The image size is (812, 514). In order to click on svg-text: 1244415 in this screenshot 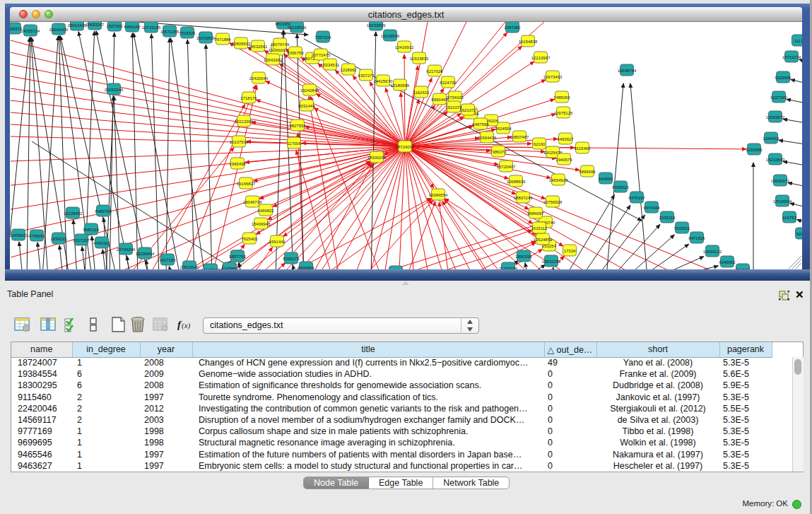, I will do `click(771, 139)`.